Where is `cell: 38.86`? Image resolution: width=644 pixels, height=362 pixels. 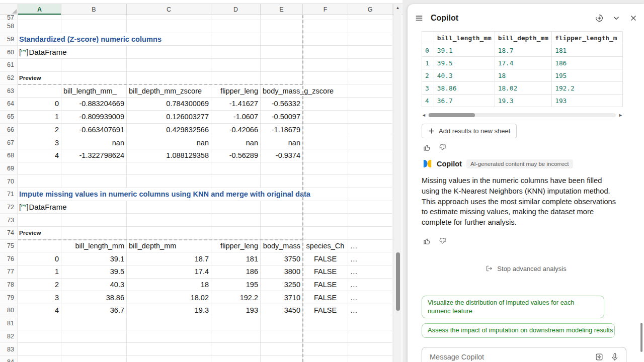
cell: 38.86 is located at coordinates (94, 298).